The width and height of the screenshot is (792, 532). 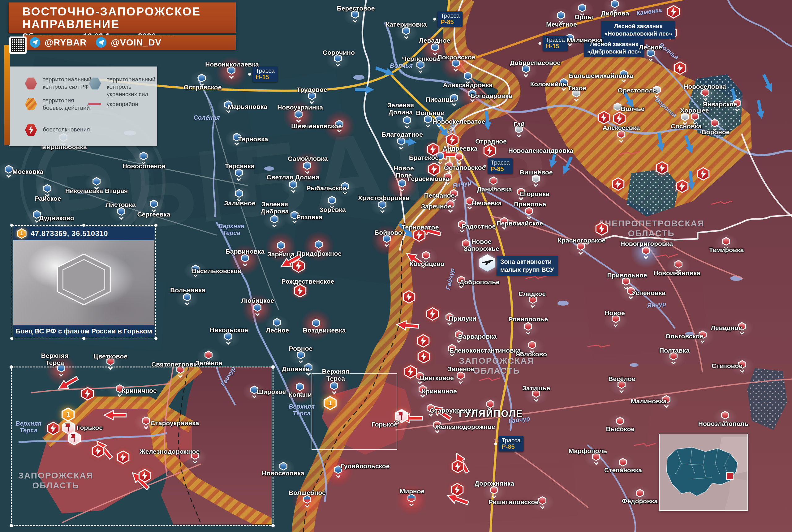 I want to click on town-label: Гуляйпольское, so click(x=365, y=466).